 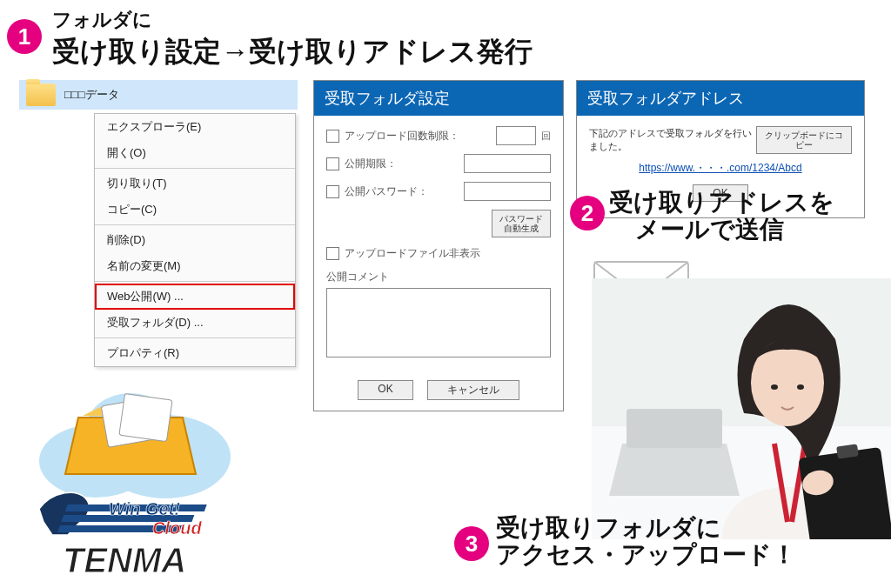 What do you see at coordinates (158, 95) in the screenshot?
I see `folder-panel: □□□データ エクスプローラ(E) 開く(O) 切り取り(T) コピー(C) 削…` at bounding box center [158, 95].